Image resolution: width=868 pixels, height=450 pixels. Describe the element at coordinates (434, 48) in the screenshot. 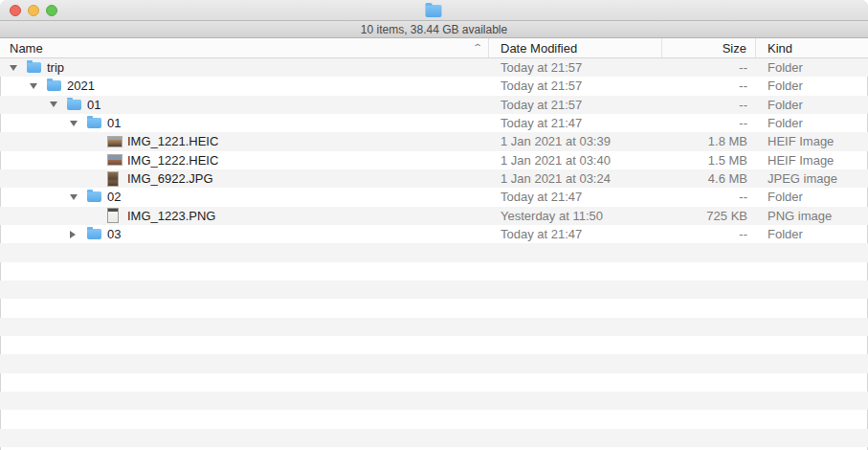

I see `column-headers: Name ⌃ Date Modified Size Kind` at that location.